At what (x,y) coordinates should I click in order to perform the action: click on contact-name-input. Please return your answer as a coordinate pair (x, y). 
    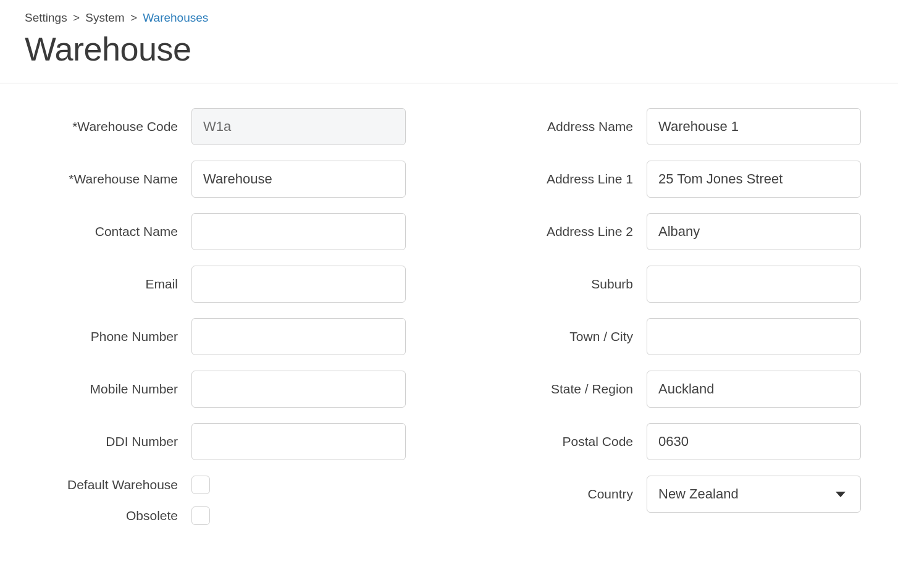
    Looking at the image, I should click on (299, 232).